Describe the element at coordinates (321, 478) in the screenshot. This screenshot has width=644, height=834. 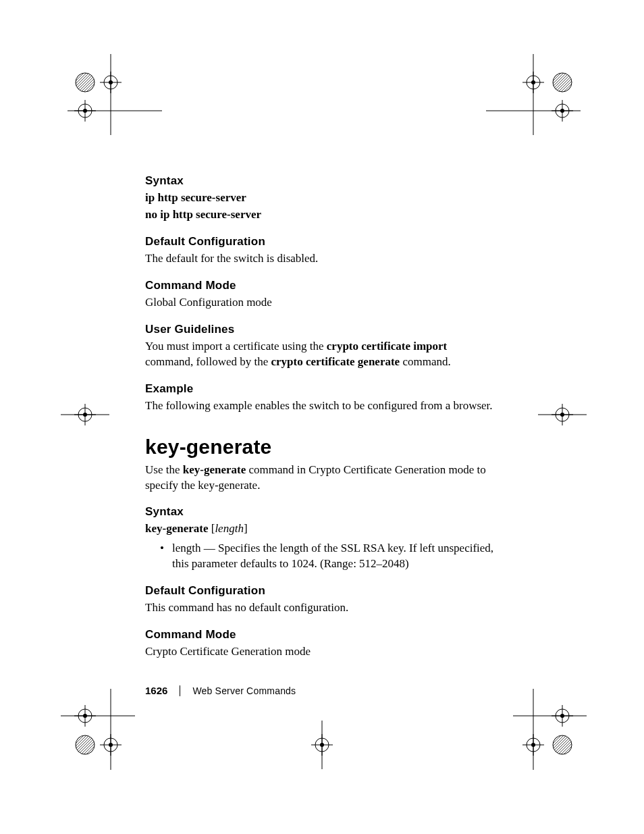
I see `command-intro: Use the key-generate command in Crypto C…` at that location.